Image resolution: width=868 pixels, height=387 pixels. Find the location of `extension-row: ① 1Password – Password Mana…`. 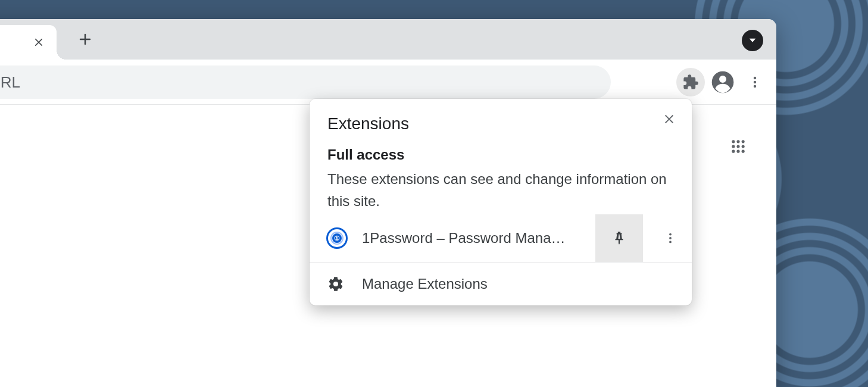

extension-row: ① 1Password – Password Mana… is located at coordinates (501, 238).